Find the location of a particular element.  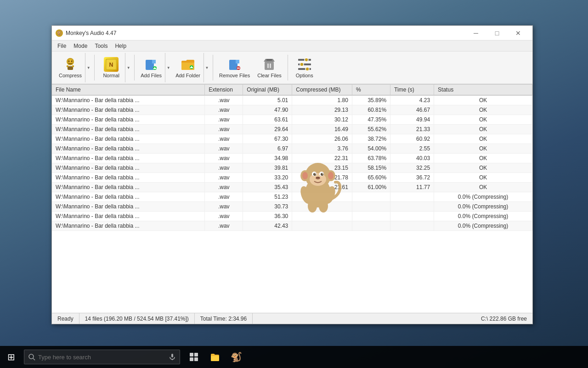

add-folder-dropdown-arrow: ▼ is located at coordinates (207, 68).